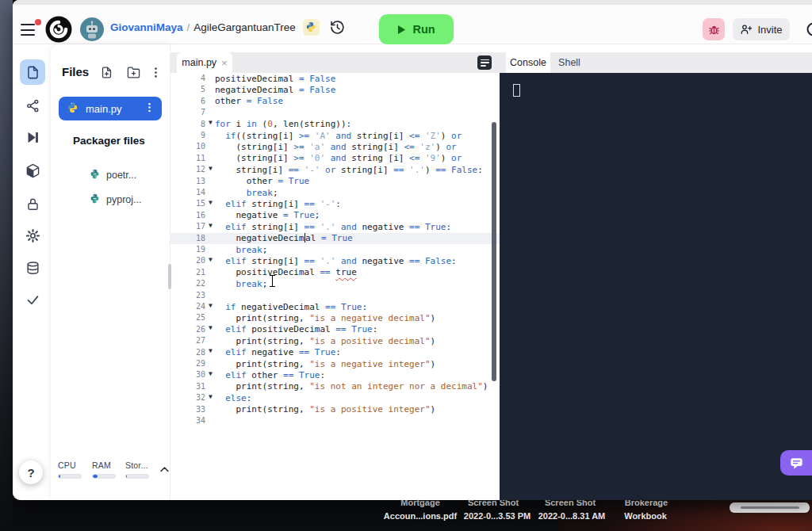 Image resolution: width=812 pixels, height=531 pixels. I want to click on code-text: elif negative == True:, so click(278, 352).